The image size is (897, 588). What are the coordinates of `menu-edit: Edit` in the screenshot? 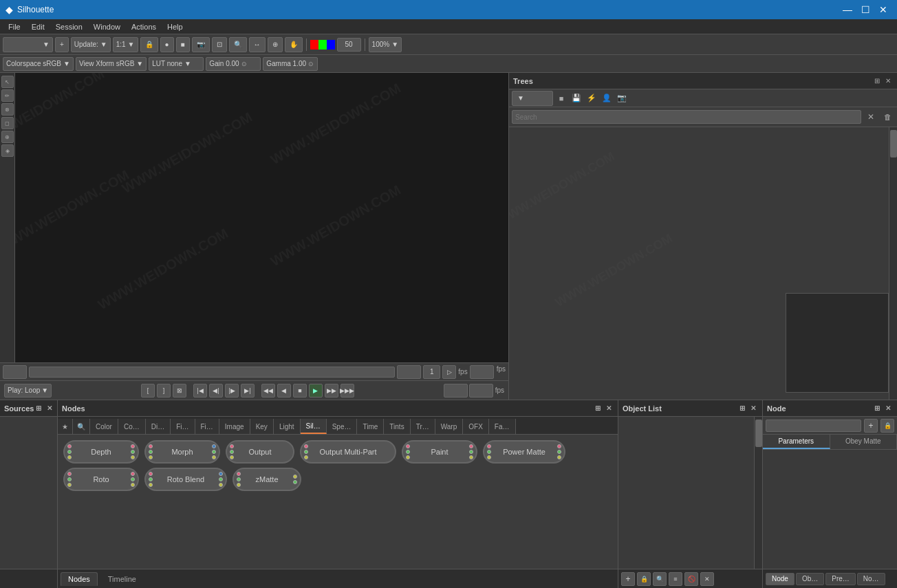 It's located at (39, 27).